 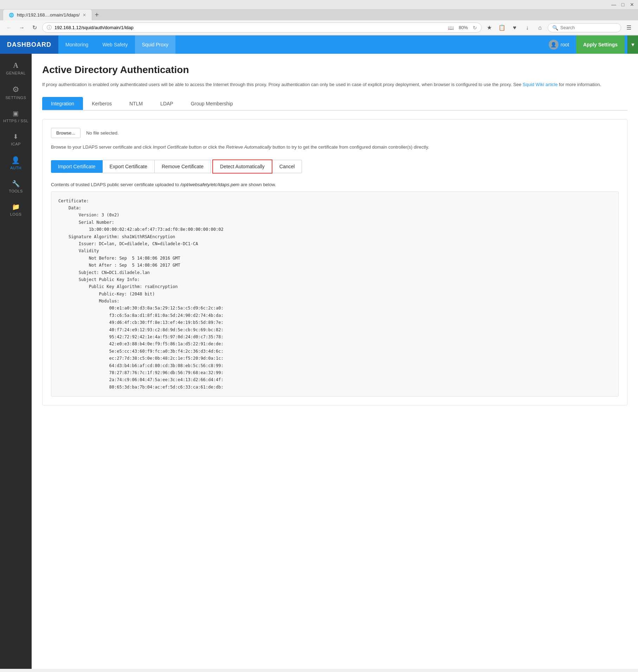 What do you see at coordinates (16, 121) in the screenshot?
I see `sidebar-item-label-https: HTTPS / SSL` at bounding box center [16, 121].